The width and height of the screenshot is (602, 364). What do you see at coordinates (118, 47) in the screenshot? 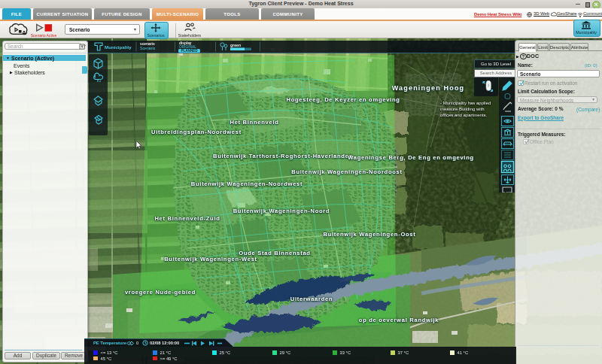
I see `svg-text: Municipality` at bounding box center [118, 47].